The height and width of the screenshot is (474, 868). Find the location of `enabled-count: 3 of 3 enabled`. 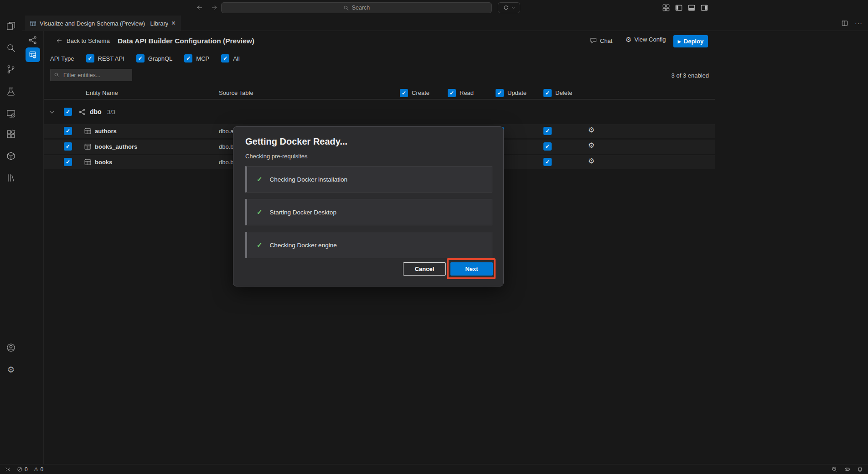

enabled-count: 3 of 3 enabled is located at coordinates (686, 76).